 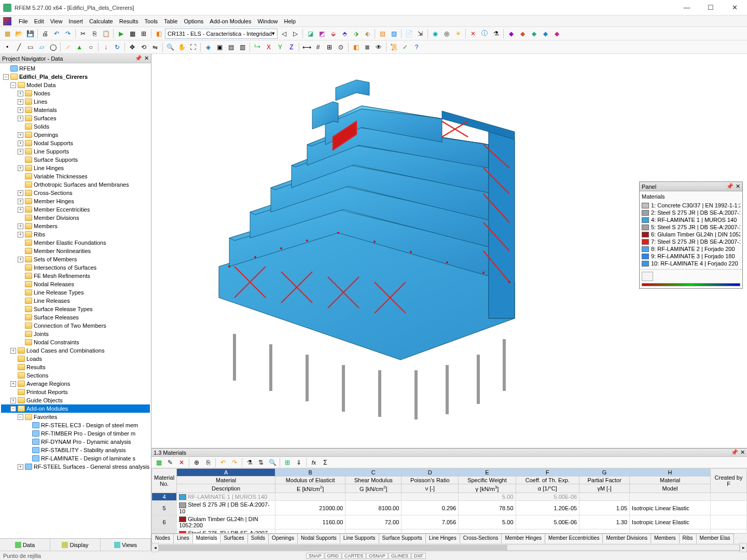 I want to click on menu-add-on-modules: Add-on Modules, so click(x=230, y=21).